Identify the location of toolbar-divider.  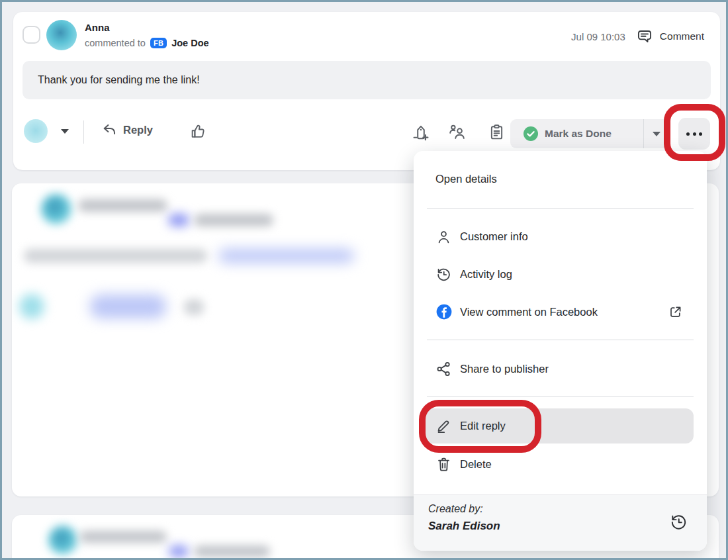
(83, 132).